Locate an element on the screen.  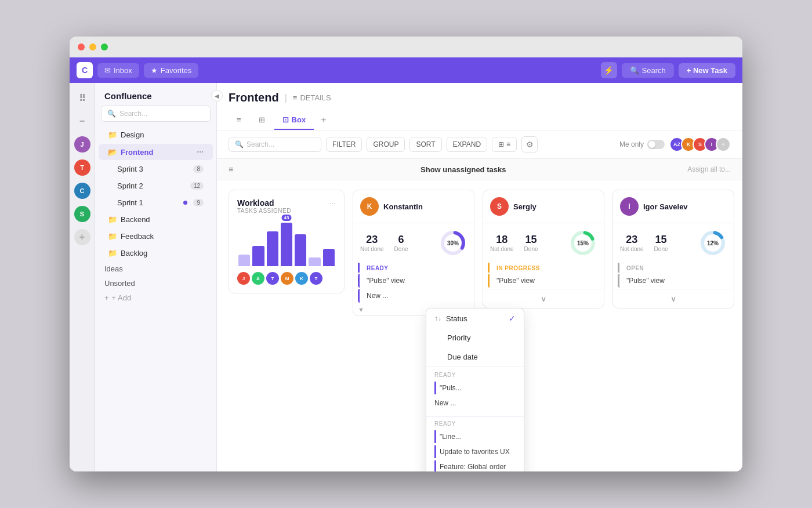
search-button: 🔍 Search is located at coordinates (648, 71).